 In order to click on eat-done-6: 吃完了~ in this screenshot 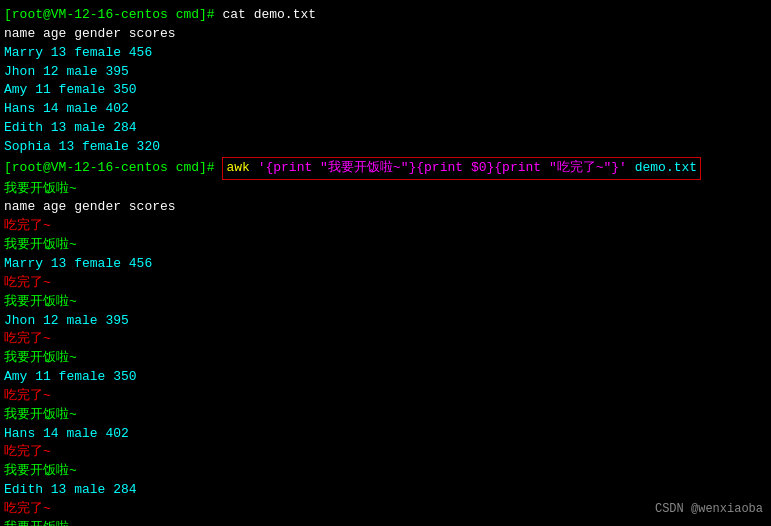, I will do `click(386, 510)`.